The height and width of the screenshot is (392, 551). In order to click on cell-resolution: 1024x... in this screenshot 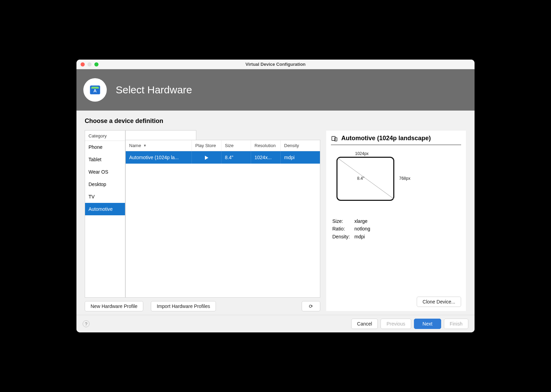, I will do `click(266, 157)`.